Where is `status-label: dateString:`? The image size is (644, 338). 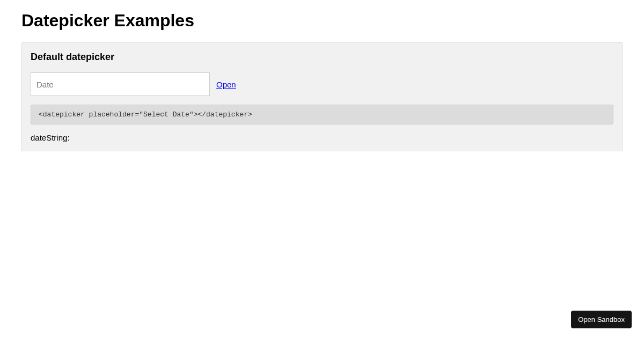
status-label: dateString: is located at coordinates (50, 137).